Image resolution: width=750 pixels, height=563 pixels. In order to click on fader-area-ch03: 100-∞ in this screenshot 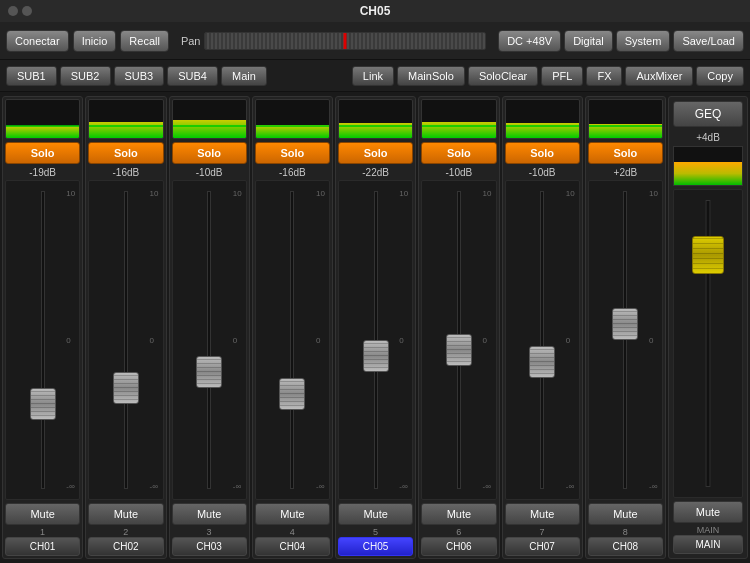, I will do `click(210, 340)`.